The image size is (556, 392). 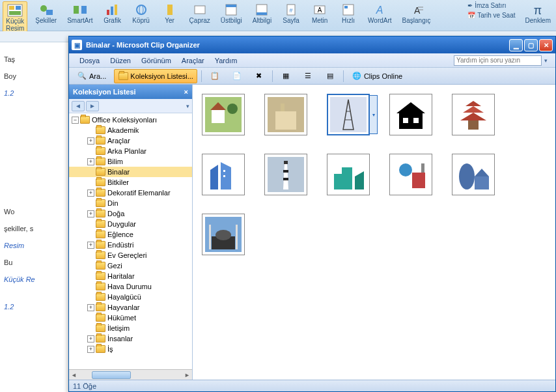 I want to click on thumbnail-house-silhouette, so click(x=411, y=115).